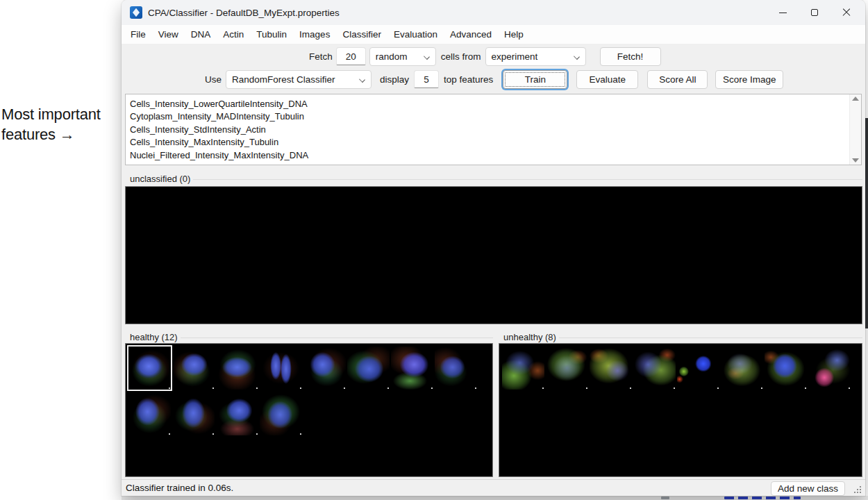  Describe the element at coordinates (607, 79) in the screenshot. I see `evaluate-button: Evaluate` at that location.